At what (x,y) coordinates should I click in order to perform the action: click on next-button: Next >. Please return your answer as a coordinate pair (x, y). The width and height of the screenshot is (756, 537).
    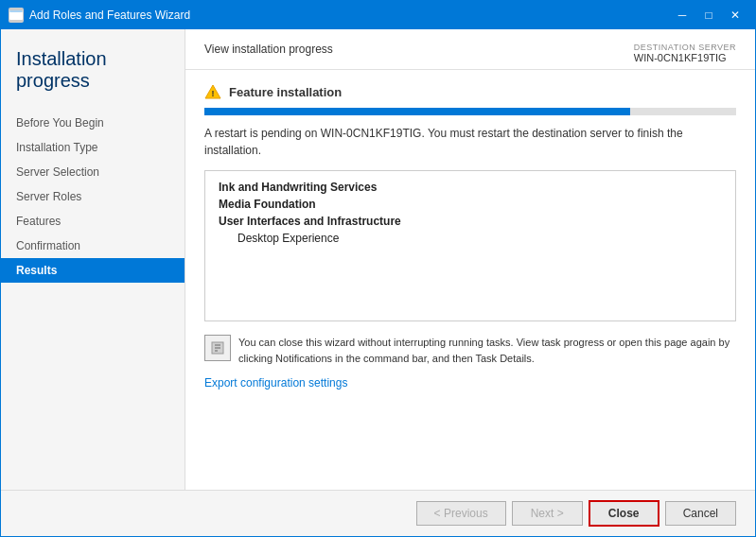
    Looking at the image, I should click on (547, 513).